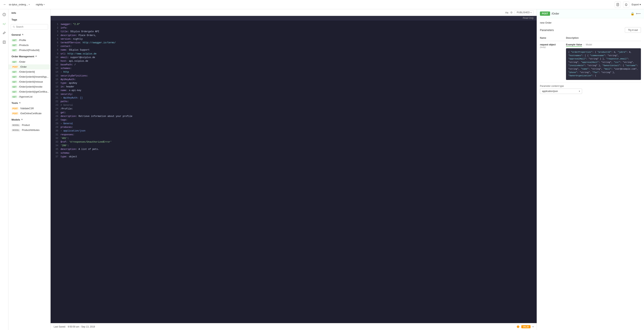 This screenshot has height=330, width=644. Describe the element at coordinates (82, 327) in the screenshot. I see `last-saved-time: 9:50:59 am - Sep 13, 2019` at that location.